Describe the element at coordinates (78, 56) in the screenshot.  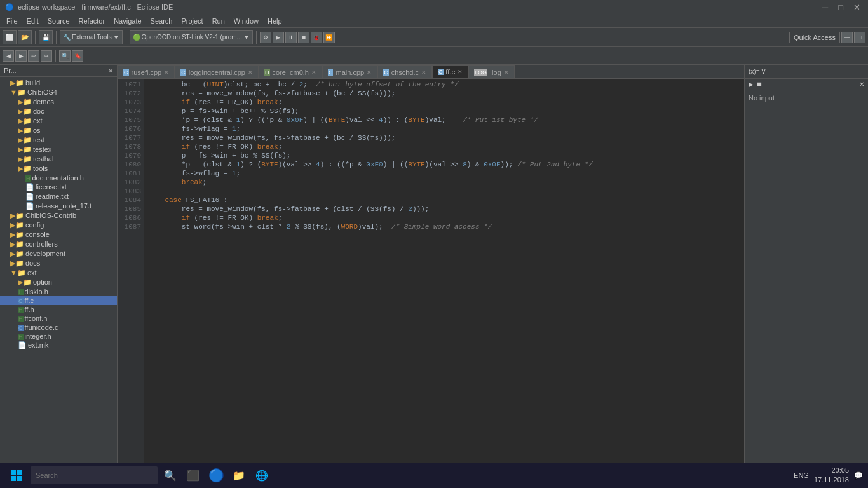
I see `bookmark-icon: 🔖` at that location.